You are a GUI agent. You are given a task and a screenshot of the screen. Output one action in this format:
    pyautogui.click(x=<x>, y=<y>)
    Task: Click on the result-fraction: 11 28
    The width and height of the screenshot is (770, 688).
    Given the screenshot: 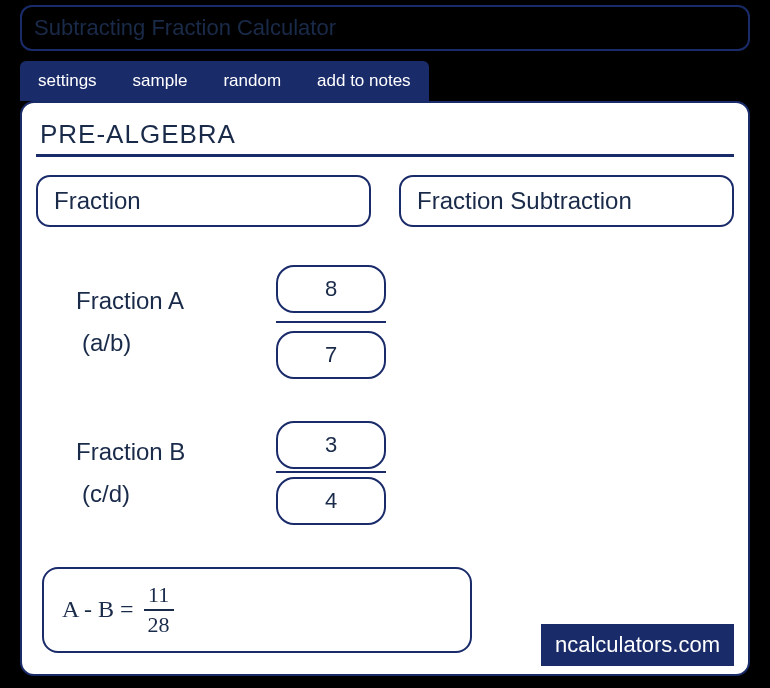 What is the action you would take?
    pyautogui.click(x=159, y=610)
    